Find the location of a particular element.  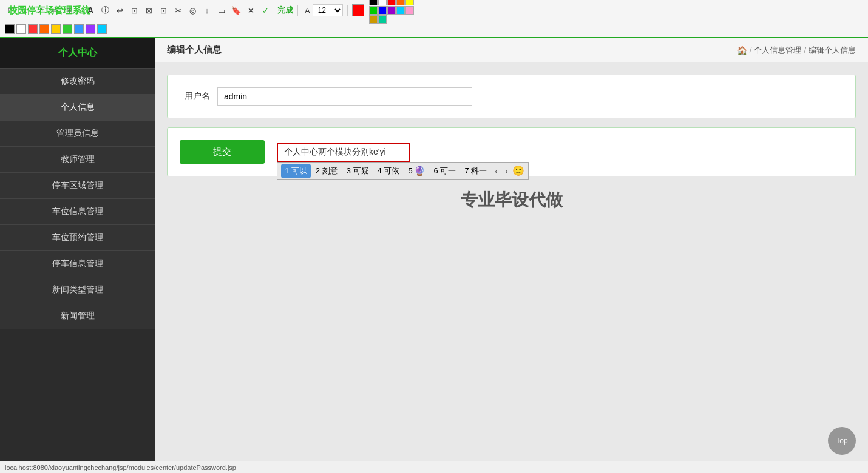

font-a-label: A is located at coordinates (307, 11).